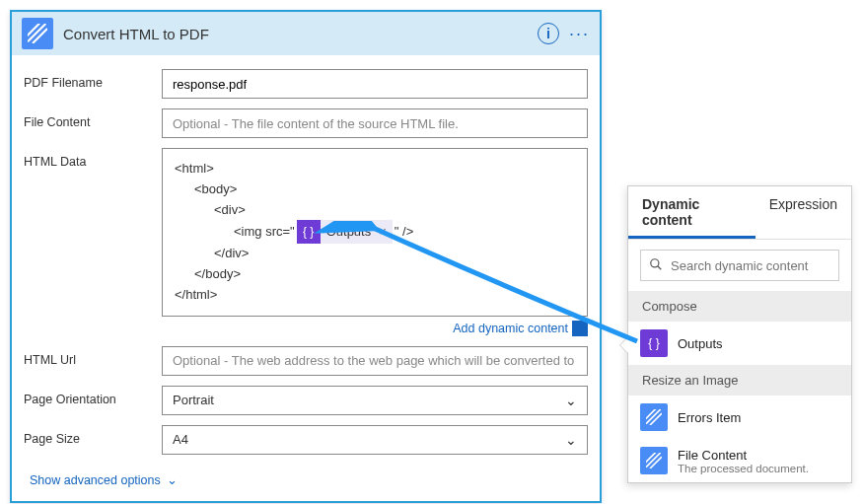 The height and width of the screenshot is (504, 863). I want to click on info-icon: i, so click(548, 34).